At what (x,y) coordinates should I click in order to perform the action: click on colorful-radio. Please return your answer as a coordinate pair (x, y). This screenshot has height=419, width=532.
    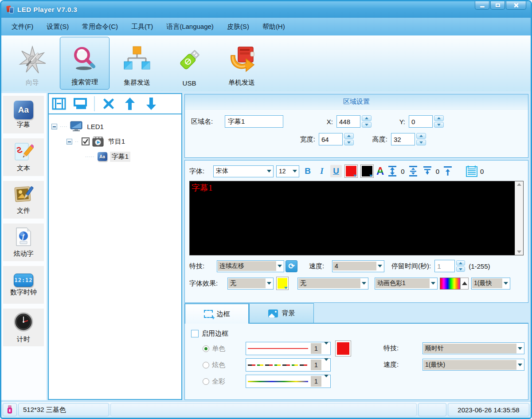
    Looking at the image, I should click on (206, 365).